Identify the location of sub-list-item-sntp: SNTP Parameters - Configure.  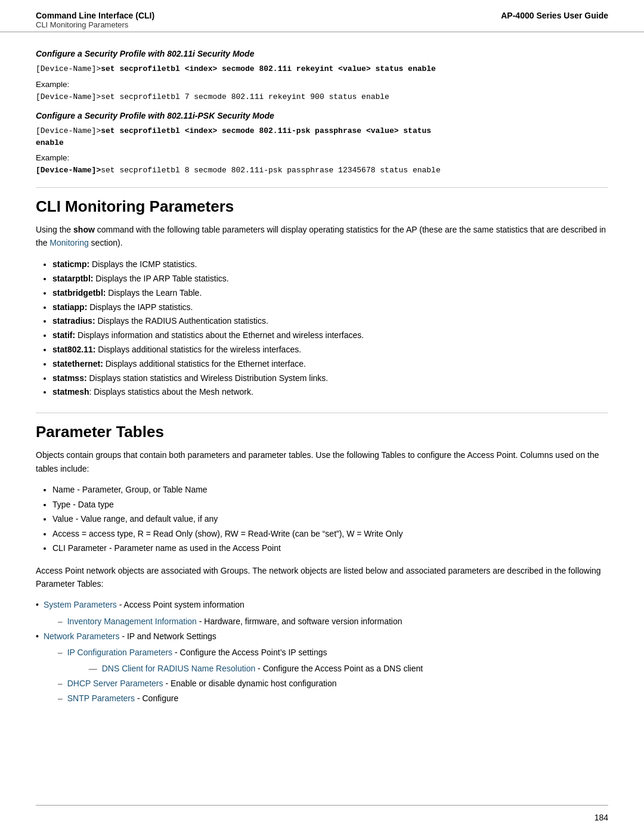
(240, 699).